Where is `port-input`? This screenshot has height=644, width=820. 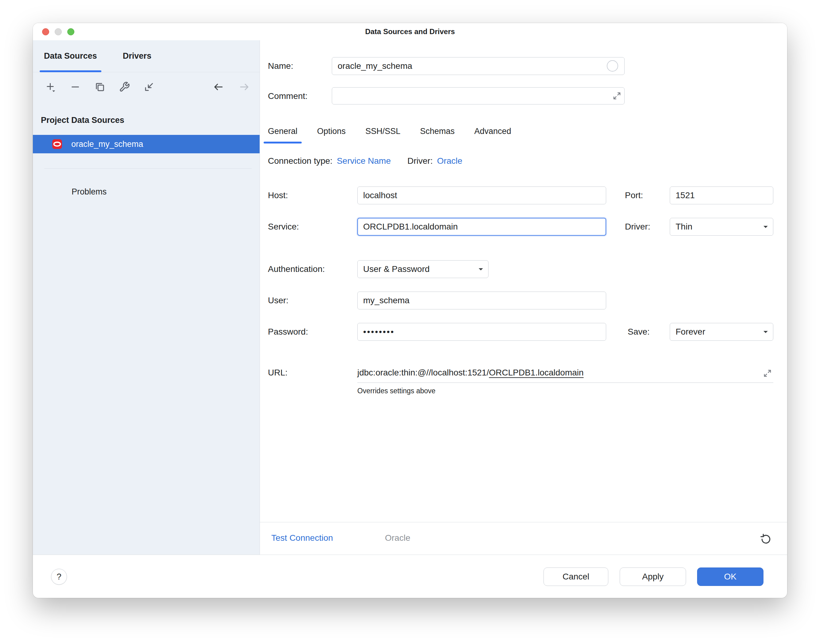
port-input is located at coordinates (722, 195).